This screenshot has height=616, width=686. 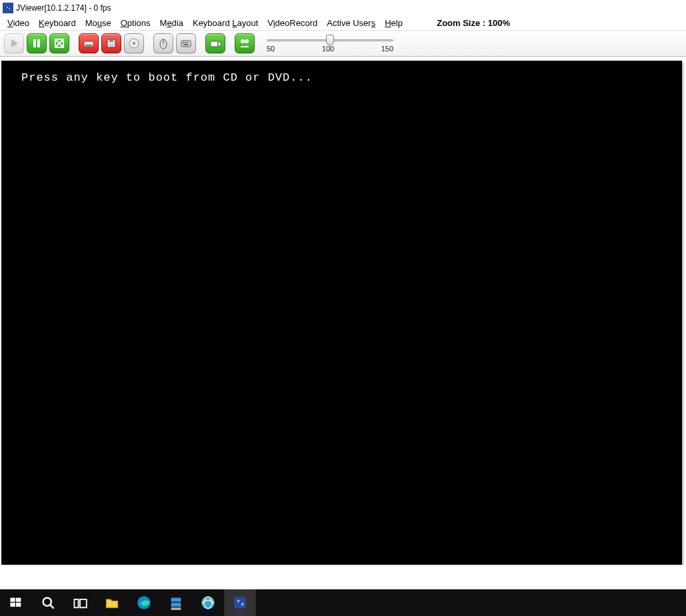 What do you see at coordinates (80, 603) in the screenshot?
I see `taskview-icon` at bounding box center [80, 603].